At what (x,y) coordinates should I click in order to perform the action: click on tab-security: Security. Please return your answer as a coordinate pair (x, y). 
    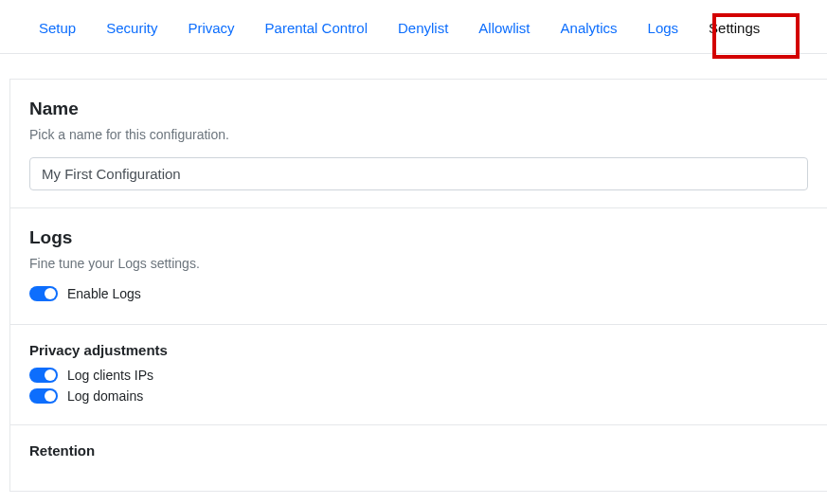
    Looking at the image, I should click on (132, 27).